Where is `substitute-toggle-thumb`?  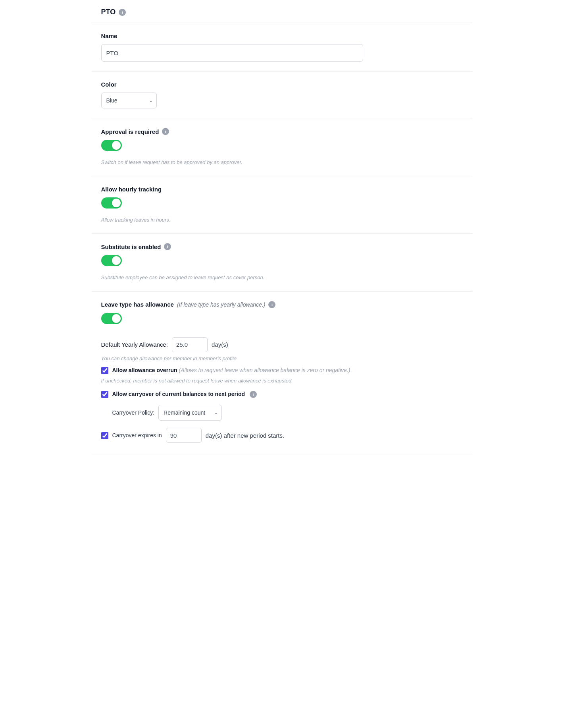
substitute-toggle-thumb is located at coordinates (116, 261).